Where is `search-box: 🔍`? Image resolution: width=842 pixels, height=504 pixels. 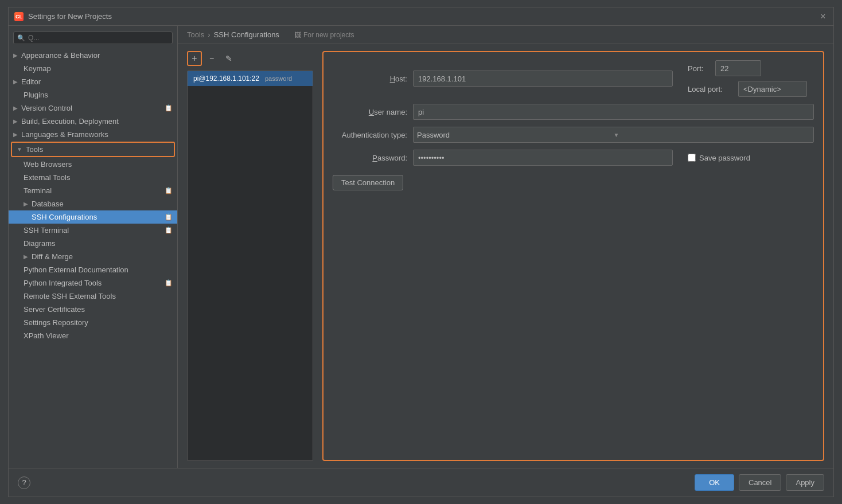 search-box: 🔍 is located at coordinates (93, 38).